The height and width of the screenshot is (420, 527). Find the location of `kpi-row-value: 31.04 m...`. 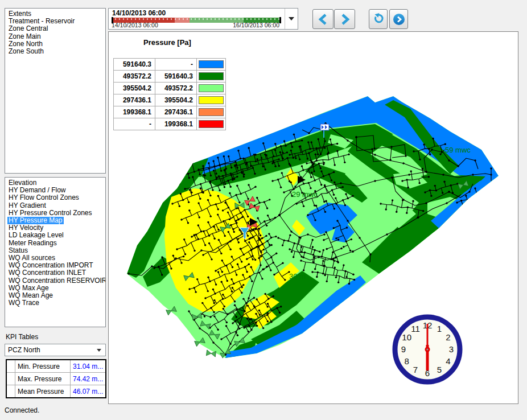

kpi-row-value: 31.04 m... is located at coordinates (89, 367).